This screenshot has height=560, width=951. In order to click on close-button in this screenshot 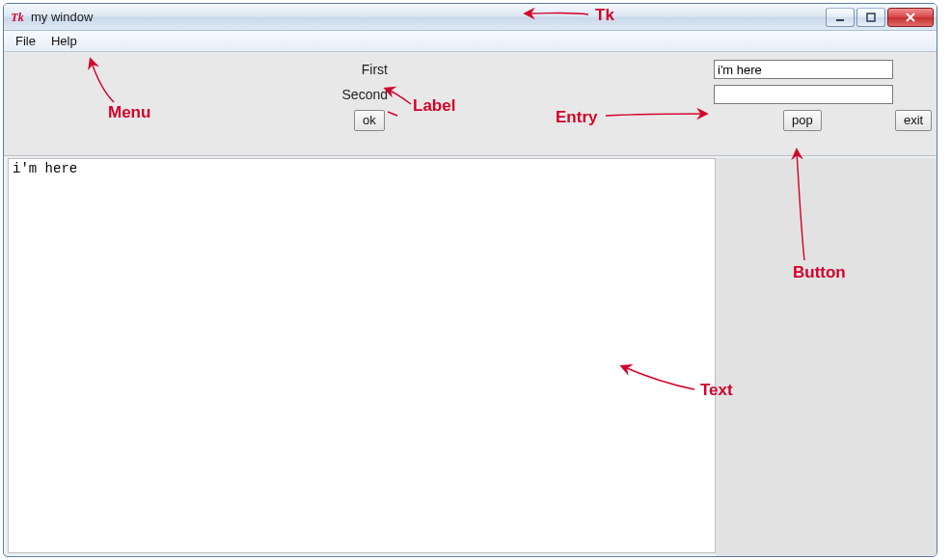, I will do `click(910, 17)`.